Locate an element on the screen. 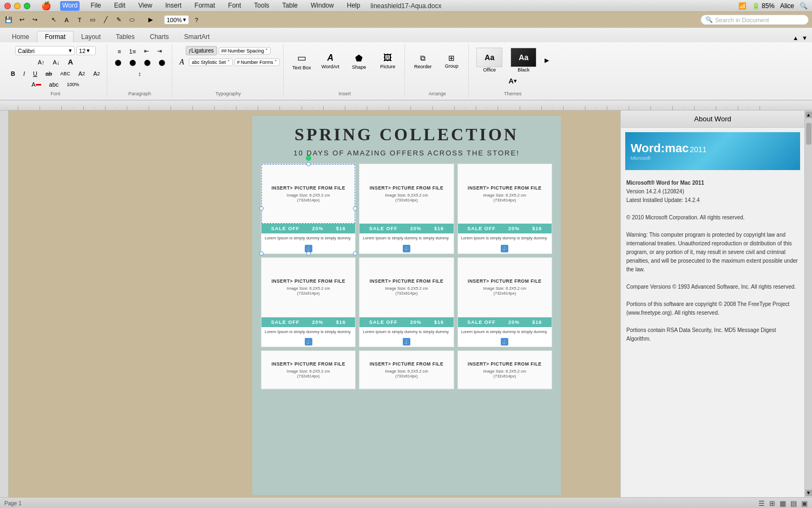 The height and width of the screenshot is (508, 812). menu-word: Word is located at coordinates (70, 6).